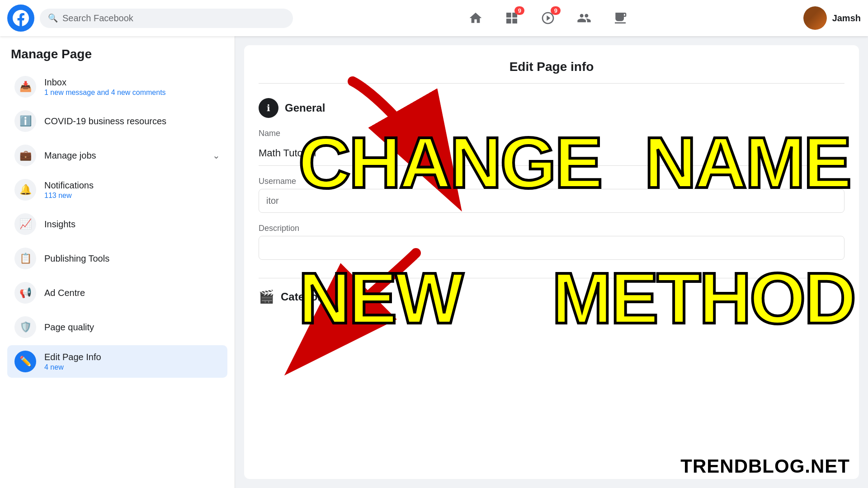  What do you see at coordinates (620, 18) in the screenshot?
I see `gaming-nav-button` at bounding box center [620, 18].